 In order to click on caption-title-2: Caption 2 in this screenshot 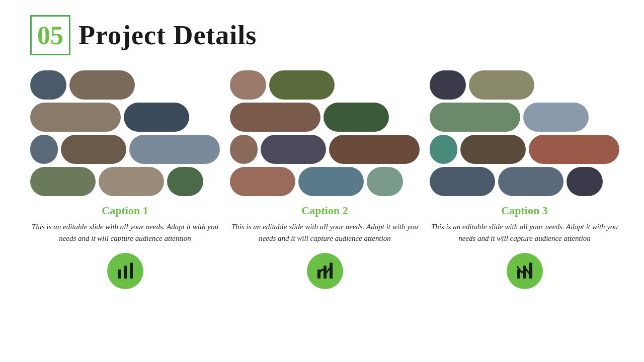, I will do `click(325, 211)`.